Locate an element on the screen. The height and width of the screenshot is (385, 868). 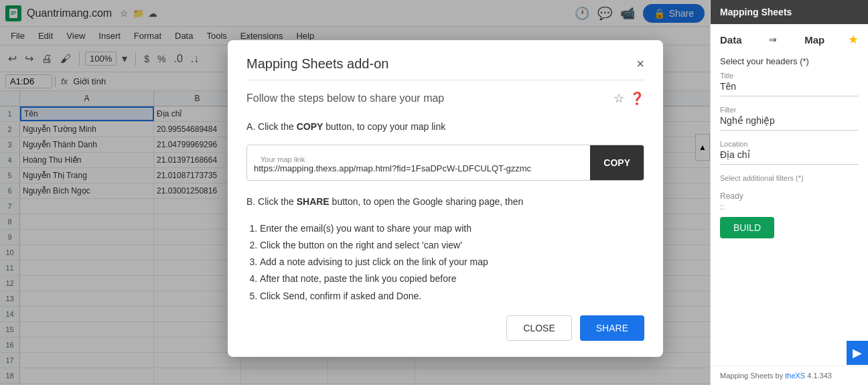
title-field-label: Title is located at coordinates (789, 76).